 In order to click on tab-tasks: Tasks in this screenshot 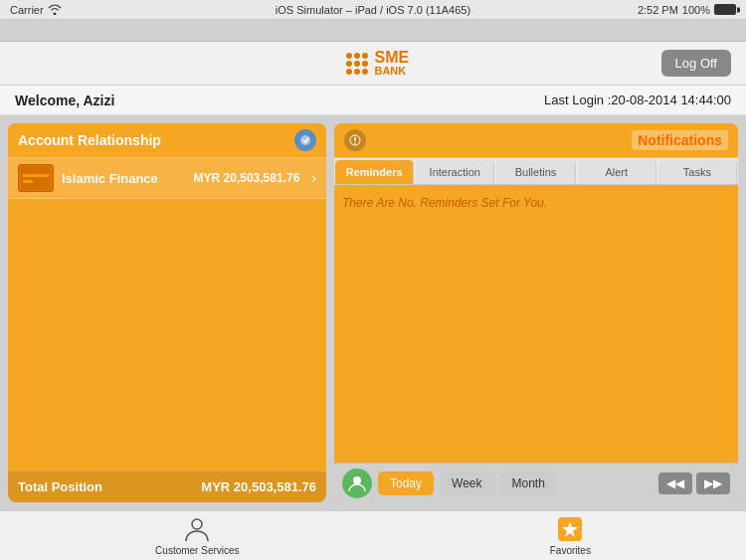, I will do `click(698, 172)`.